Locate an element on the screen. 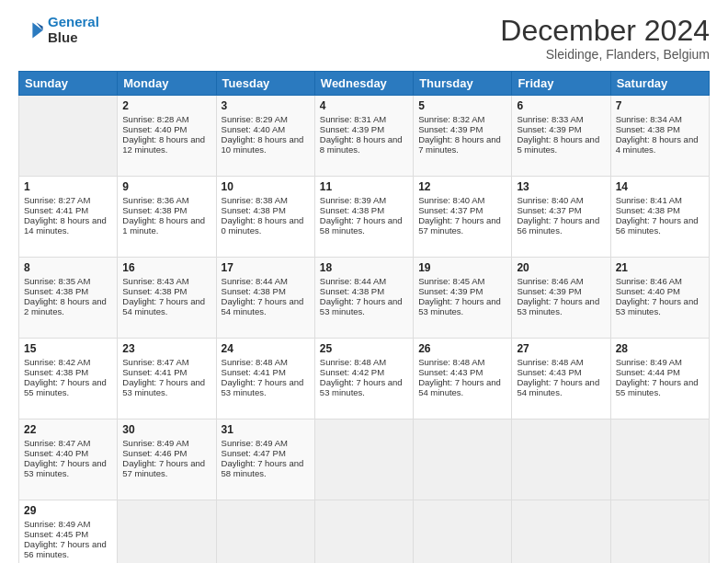 This screenshot has height=563, width=728. day-number: 12 is located at coordinates (462, 187).